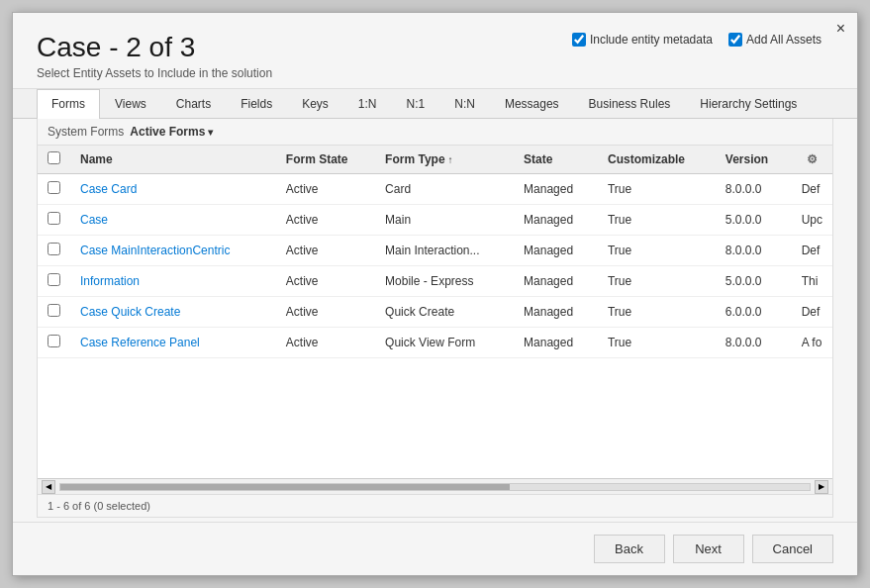 This screenshot has width=870, height=588. Describe the element at coordinates (444, 220) in the screenshot. I see `form-type-cell: Main` at that location.